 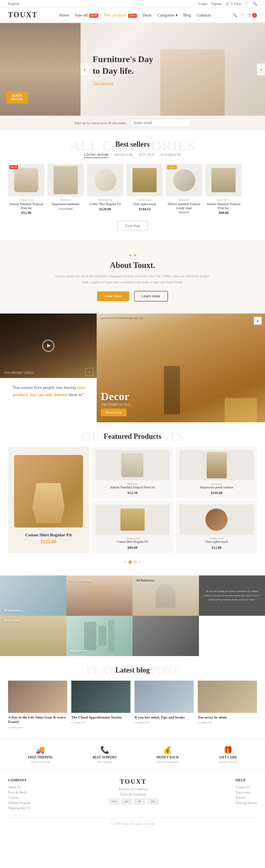 What do you see at coordinates (87, 15) in the screenshot?
I see `nav-sale: Sale off HOT` at bounding box center [87, 15].